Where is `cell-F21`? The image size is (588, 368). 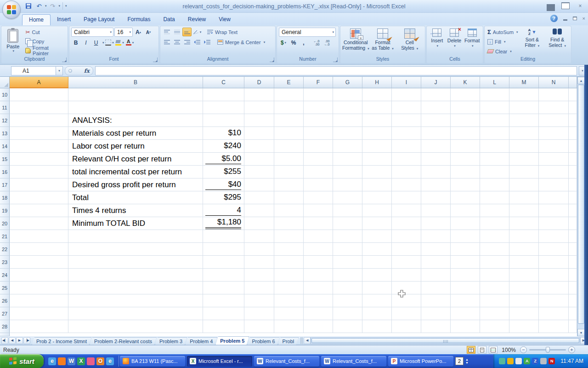
cell-F21 is located at coordinates (318, 236).